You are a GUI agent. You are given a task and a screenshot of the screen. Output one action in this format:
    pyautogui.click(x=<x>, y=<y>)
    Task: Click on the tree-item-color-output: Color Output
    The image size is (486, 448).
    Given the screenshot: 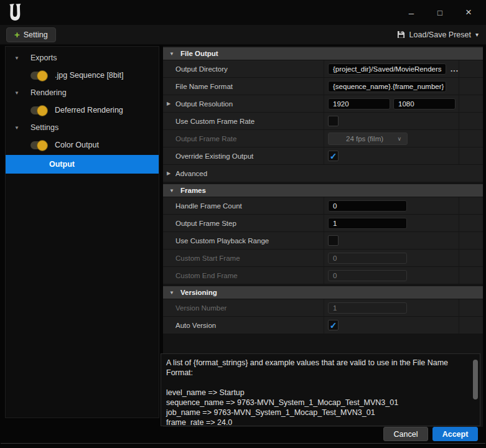 What is the action you would take?
    pyautogui.click(x=82, y=145)
    